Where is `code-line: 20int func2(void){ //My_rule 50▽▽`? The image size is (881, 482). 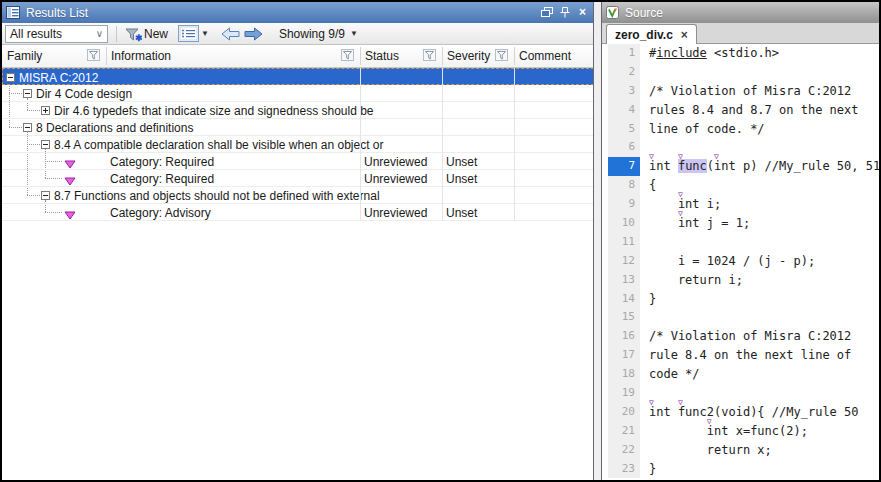 code-line: 20int func2(void){ //My_rule 50▽▽ is located at coordinates (740, 412).